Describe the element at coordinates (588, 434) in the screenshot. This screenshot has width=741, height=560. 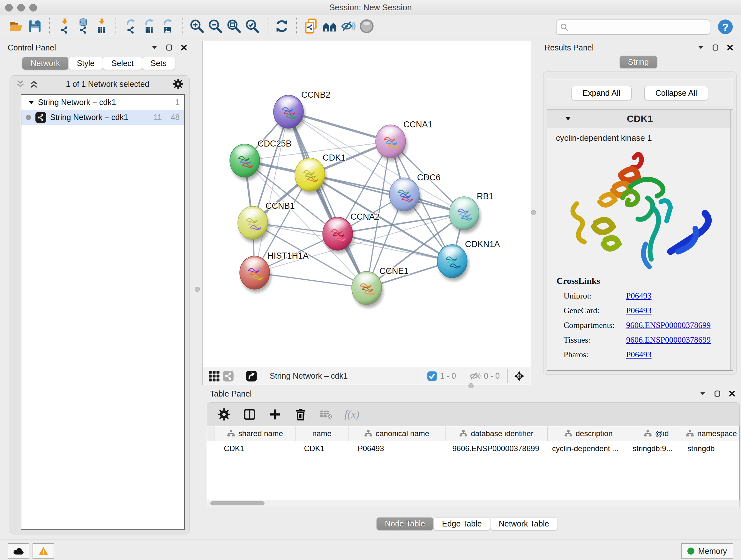
I see `column-header-description: description` at that location.